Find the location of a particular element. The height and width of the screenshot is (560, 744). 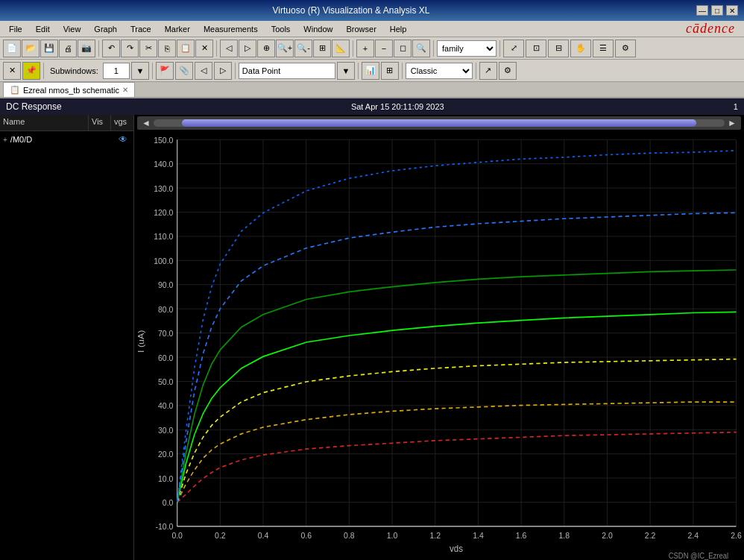

svg-text: 1.4 is located at coordinates (479, 535).